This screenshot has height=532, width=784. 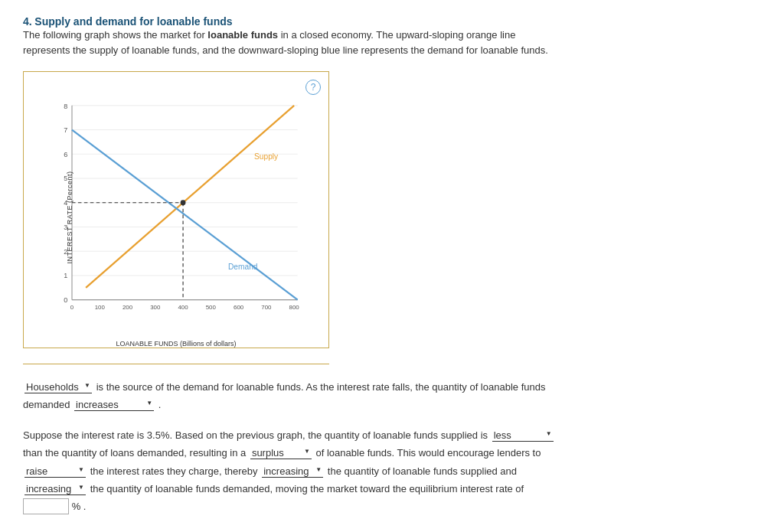 What do you see at coordinates (70, 217) in the screenshot?
I see `y-axis-label: INTEREST RATE (Percent)` at bounding box center [70, 217].